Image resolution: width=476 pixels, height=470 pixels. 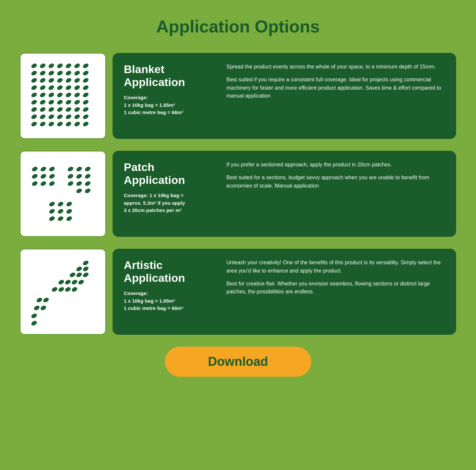 I want to click on blanket-coverage: Coverage: 1 x 10kg bag = 1.65m² 1 cubic …, so click(x=170, y=105).